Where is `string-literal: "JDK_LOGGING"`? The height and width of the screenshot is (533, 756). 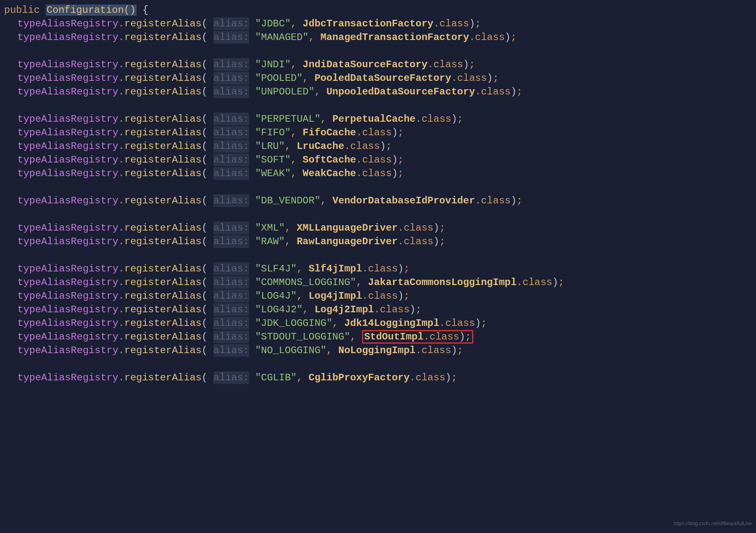 string-literal: "JDK_LOGGING" is located at coordinates (294, 323).